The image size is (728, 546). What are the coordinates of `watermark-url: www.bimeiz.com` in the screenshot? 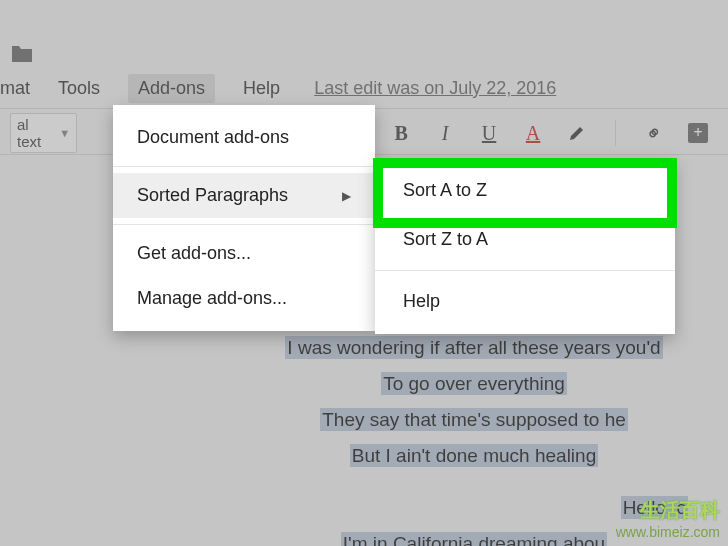 It's located at (668, 532).